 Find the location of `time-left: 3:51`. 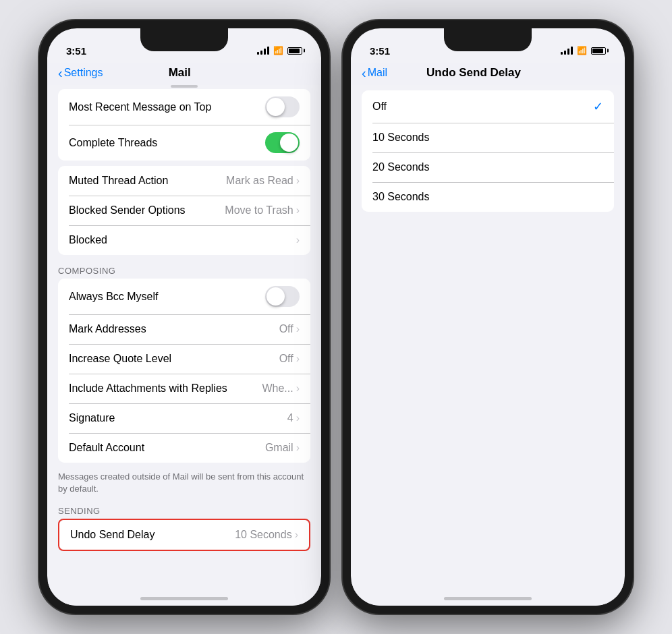

time-left: 3:51 is located at coordinates (76, 51).